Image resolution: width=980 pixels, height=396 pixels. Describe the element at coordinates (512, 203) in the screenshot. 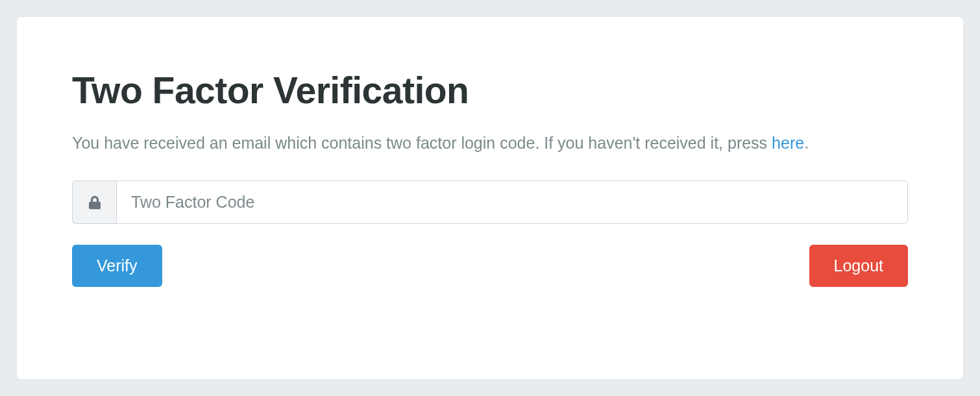

I see `two-factor-code-input` at that location.